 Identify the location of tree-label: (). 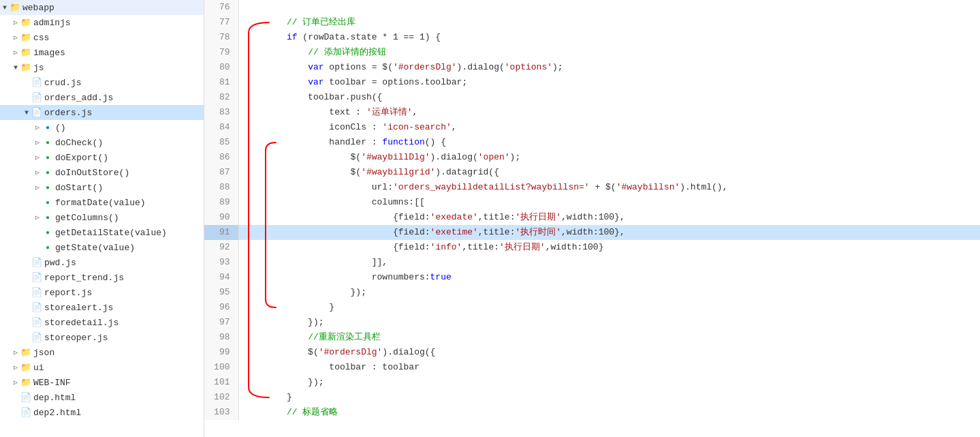
(61, 128).